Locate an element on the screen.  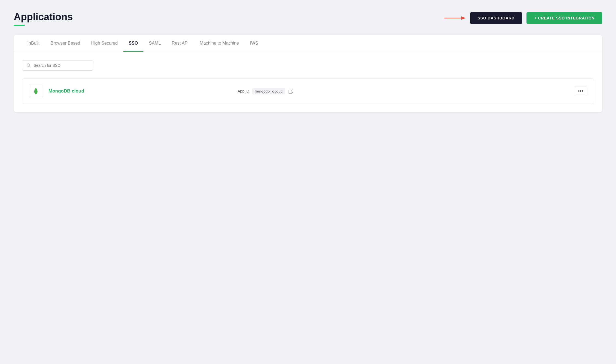
app-id-section: App ID mongodb_cloud is located at coordinates (266, 91).